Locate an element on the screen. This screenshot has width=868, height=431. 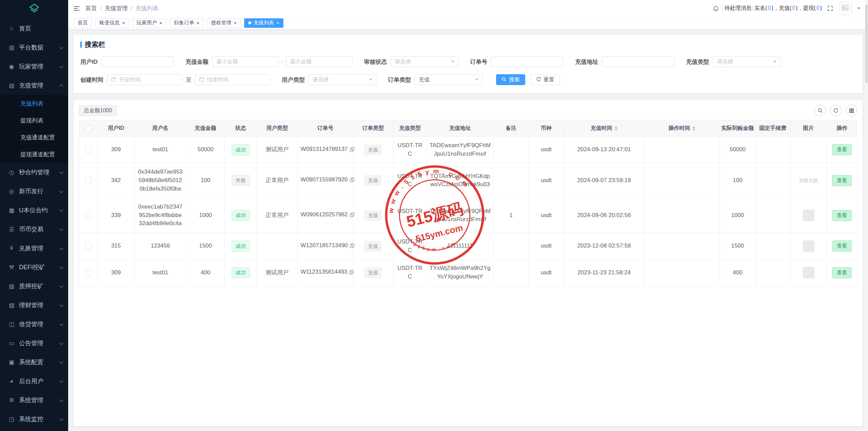
sidebar-item-coin-trade: ☰币币交易 is located at coordinates (34, 229).